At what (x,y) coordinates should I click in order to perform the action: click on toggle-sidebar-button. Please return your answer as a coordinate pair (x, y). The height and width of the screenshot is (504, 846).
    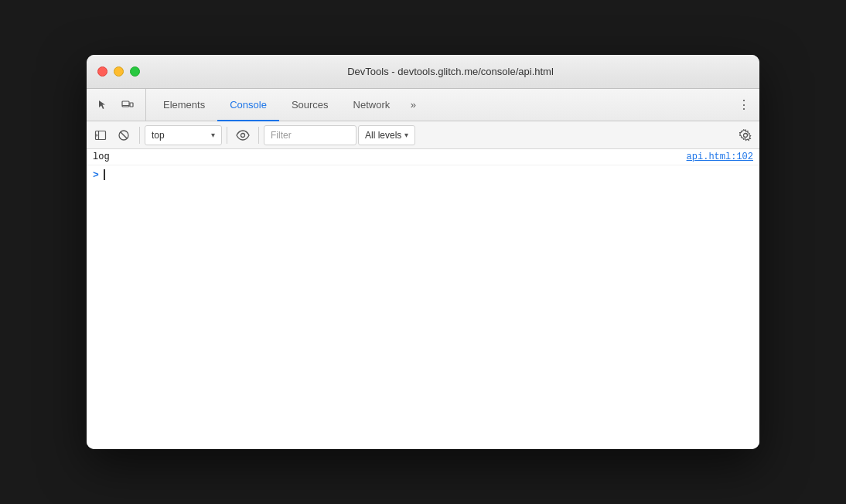
    Looking at the image, I should click on (101, 135).